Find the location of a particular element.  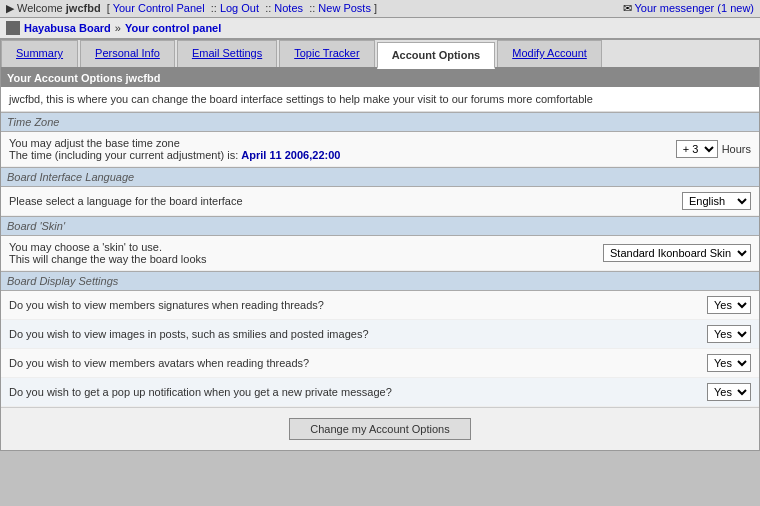

current-time: April 11 2006,22:00 is located at coordinates (290, 155).